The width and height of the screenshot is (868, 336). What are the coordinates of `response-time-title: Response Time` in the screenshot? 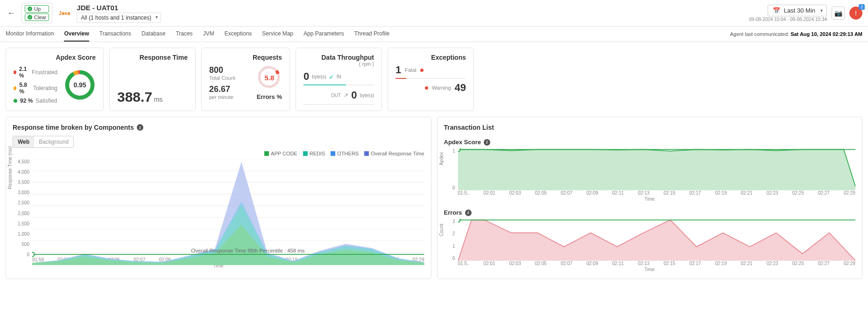 It's located at (152, 57).